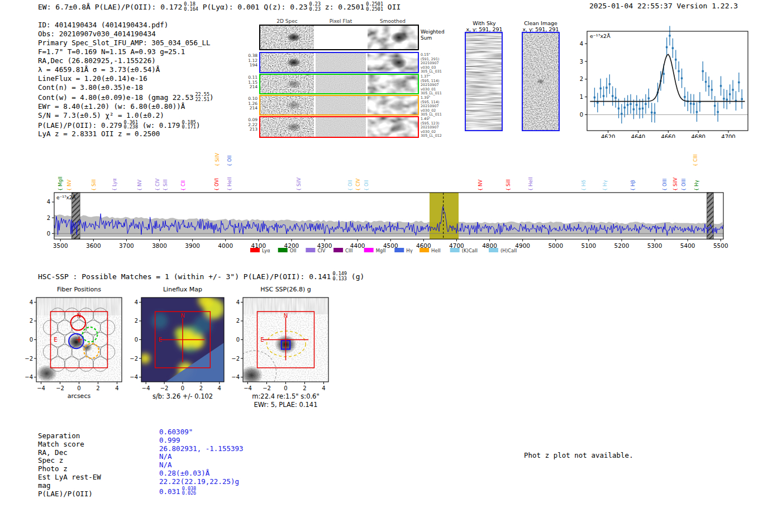  What do you see at coordinates (69, 461) in the screenshot?
I see `match-label: Spec z` at bounding box center [69, 461].